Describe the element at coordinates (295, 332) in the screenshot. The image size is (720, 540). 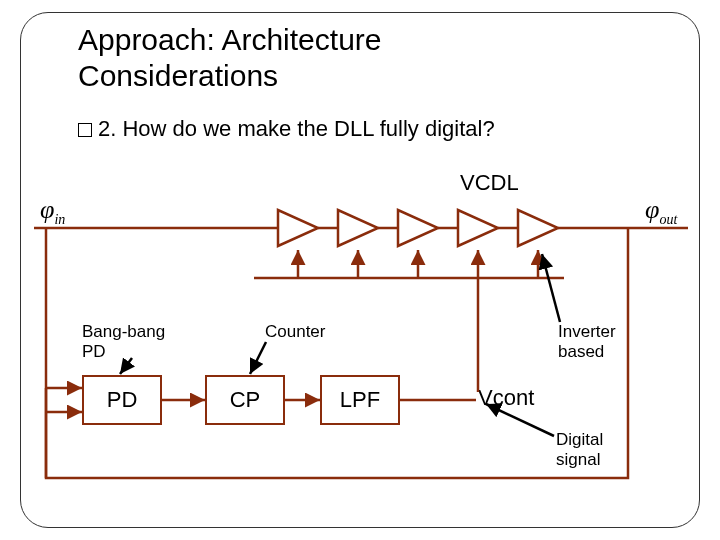
I see `counter-label: Counter` at that location.